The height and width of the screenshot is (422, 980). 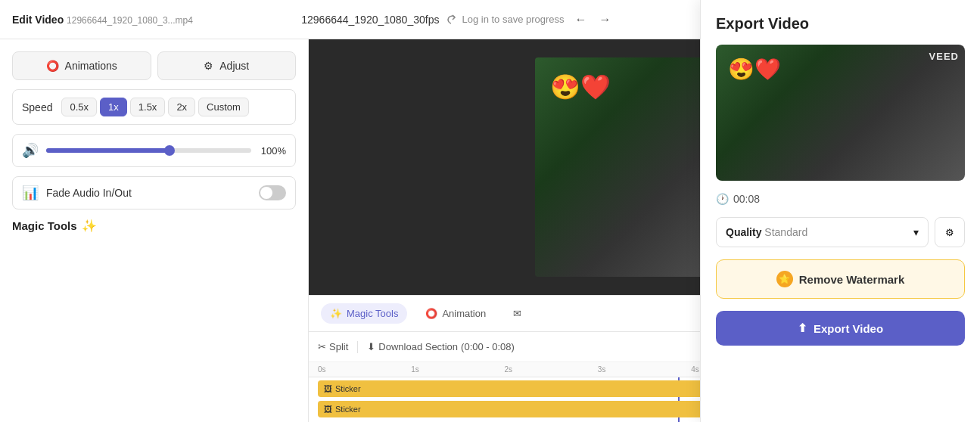 What do you see at coordinates (950, 232) in the screenshot?
I see `quality-settings-button: ⚙` at bounding box center [950, 232].